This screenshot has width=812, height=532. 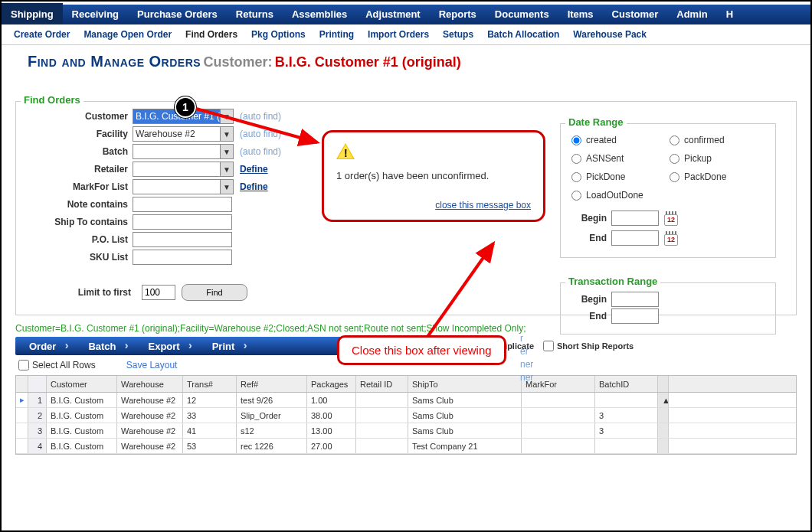 What do you see at coordinates (636, 15) in the screenshot?
I see `nav-item-customer: Customer` at bounding box center [636, 15].